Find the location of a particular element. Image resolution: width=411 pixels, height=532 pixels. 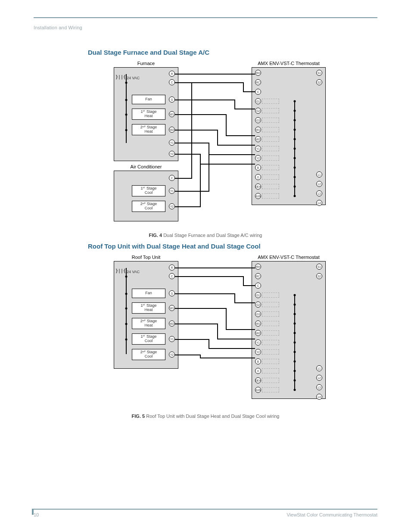

top-rule is located at coordinates (206, 18).